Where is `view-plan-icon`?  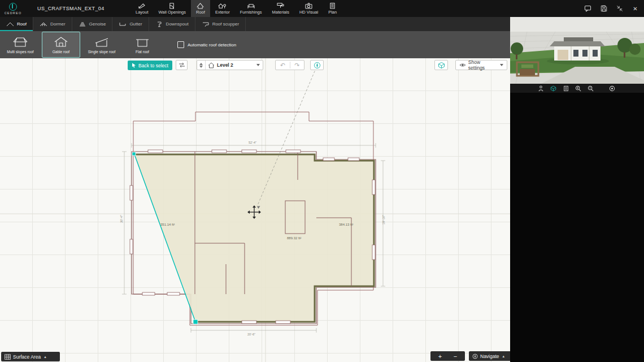 view-plan-icon is located at coordinates (566, 88).